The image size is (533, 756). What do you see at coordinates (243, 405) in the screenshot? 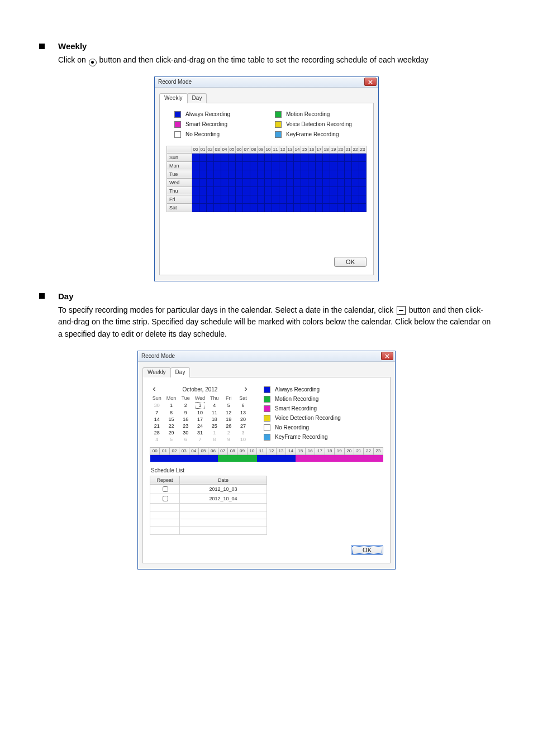
I see `calendar-day: 6` at bounding box center [243, 405].